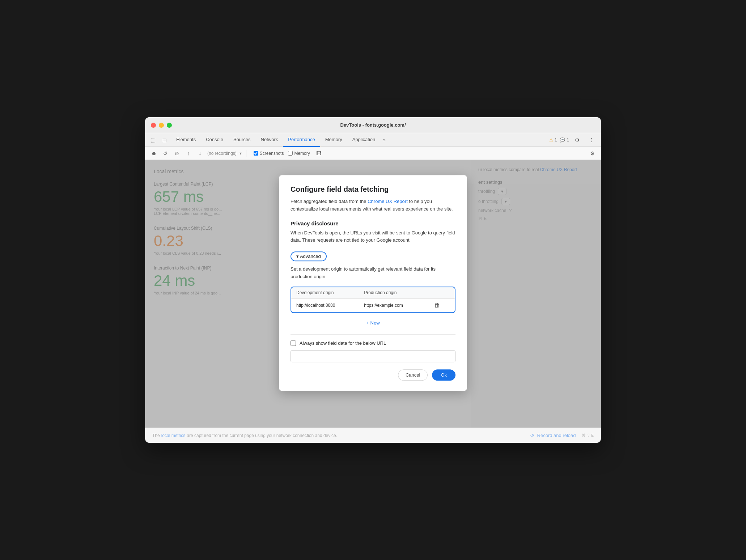 The height and width of the screenshot is (560, 746). What do you see at coordinates (165, 153) in the screenshot?
I see `reload-button: ↺` at bounding box center [165, 153].